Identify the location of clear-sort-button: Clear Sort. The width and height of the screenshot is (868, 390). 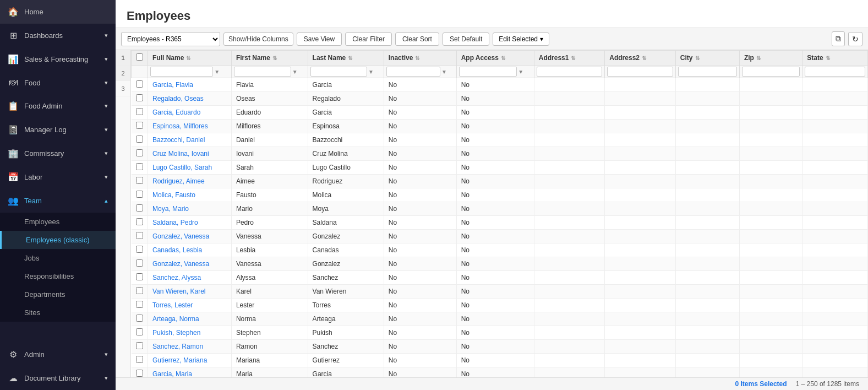
(417, 39).